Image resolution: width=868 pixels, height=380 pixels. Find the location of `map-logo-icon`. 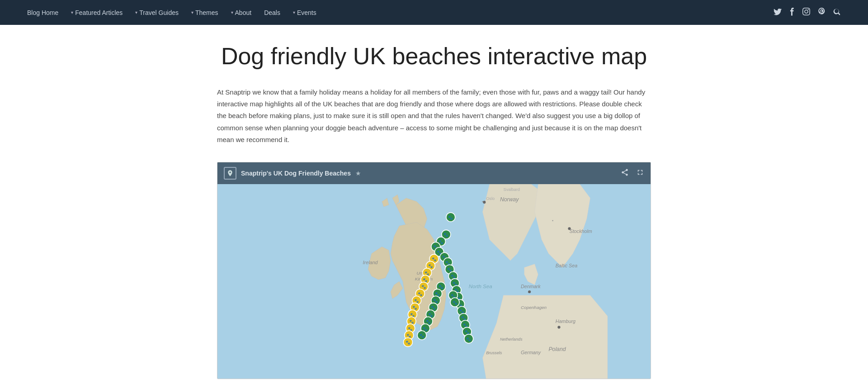

map-logo-icon is located at coordinates (230, 173).